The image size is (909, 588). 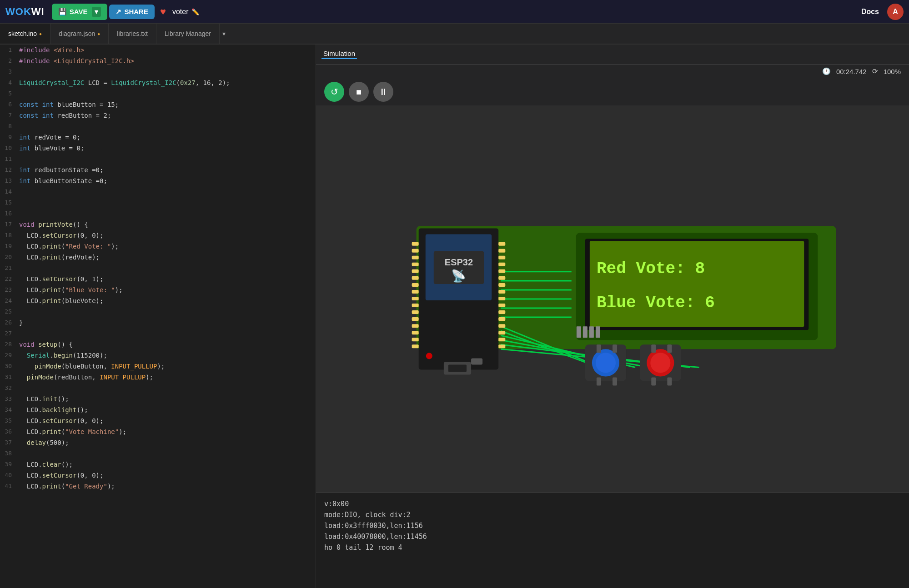 What do you see at coordinates (613, 55) in the screenshot?
I see `simulation-tabbar: Simulation` at bounding box center [613, 55].